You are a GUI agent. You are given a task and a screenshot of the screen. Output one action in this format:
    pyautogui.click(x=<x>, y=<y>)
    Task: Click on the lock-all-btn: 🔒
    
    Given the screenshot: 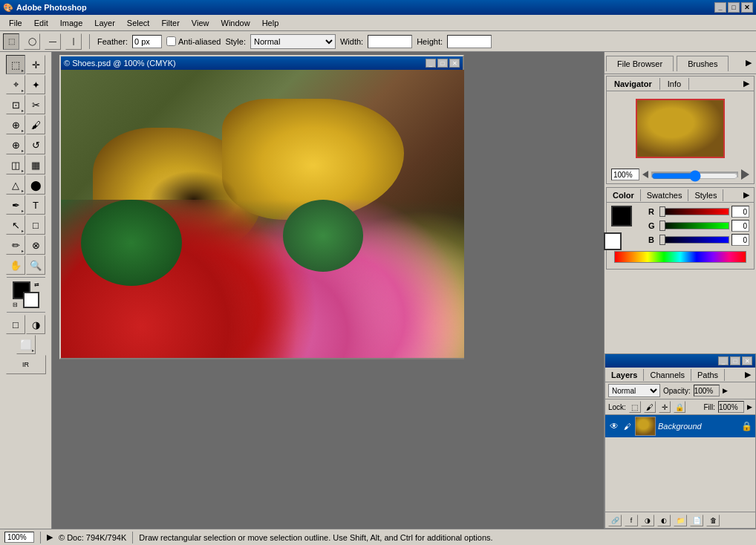 What is the action you would take?
    pyautogui.click(x=680, y=407)
    